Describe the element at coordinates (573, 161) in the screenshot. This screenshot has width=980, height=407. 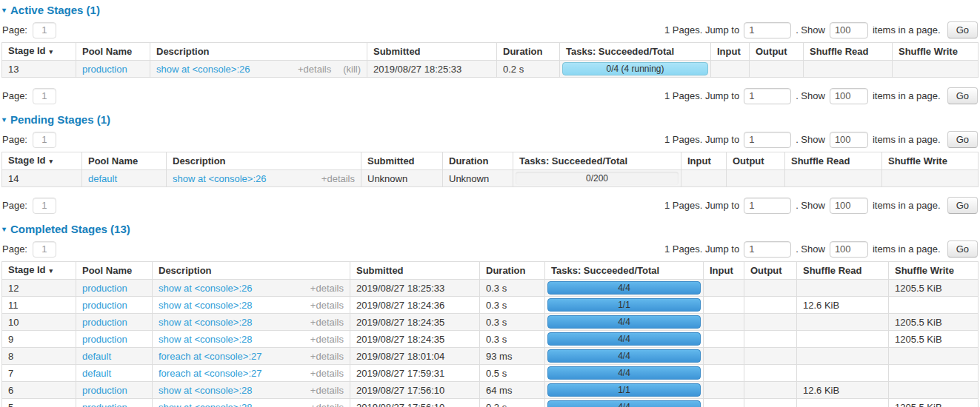
I see `column-label: Tasks: Succeeded/Total` at that location.